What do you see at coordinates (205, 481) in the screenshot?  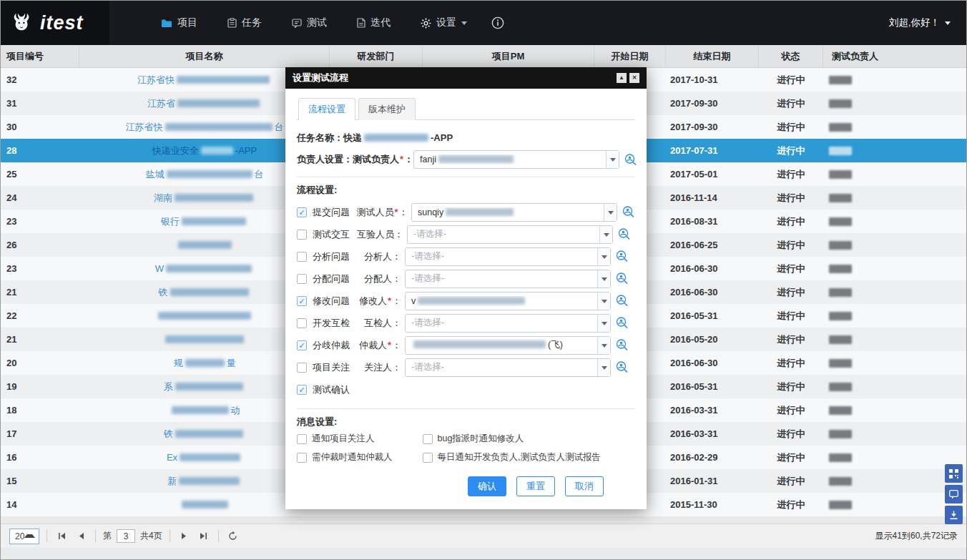 I see `project-name-link: 新` at bounding box center [205, 481].